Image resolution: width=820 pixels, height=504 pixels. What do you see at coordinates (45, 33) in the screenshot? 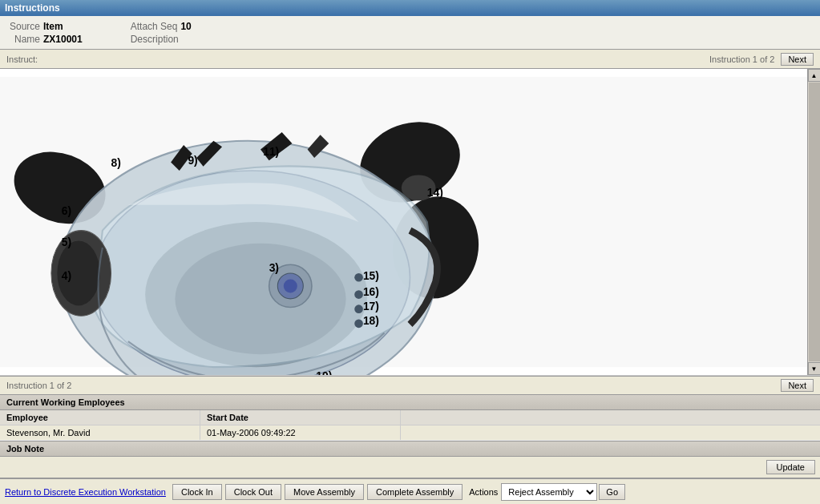
I see `source-group: Source Item Name ZX10001` at bounding box center [45, 33].